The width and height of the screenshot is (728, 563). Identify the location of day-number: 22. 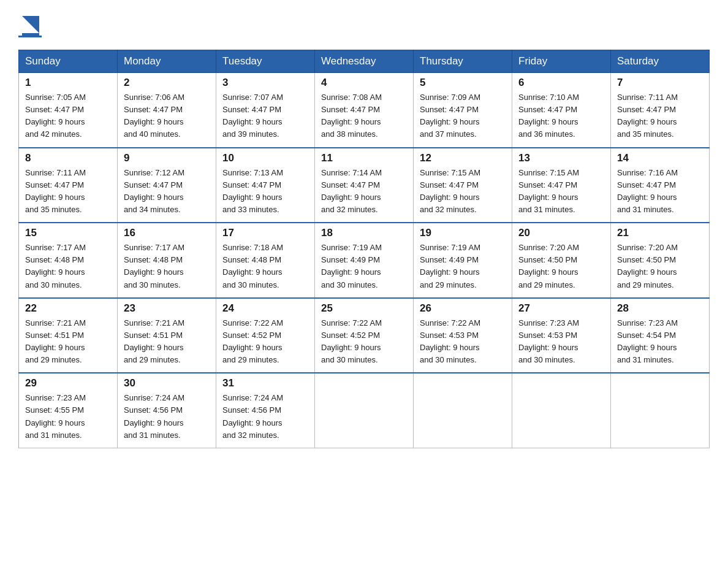
(68, 308).